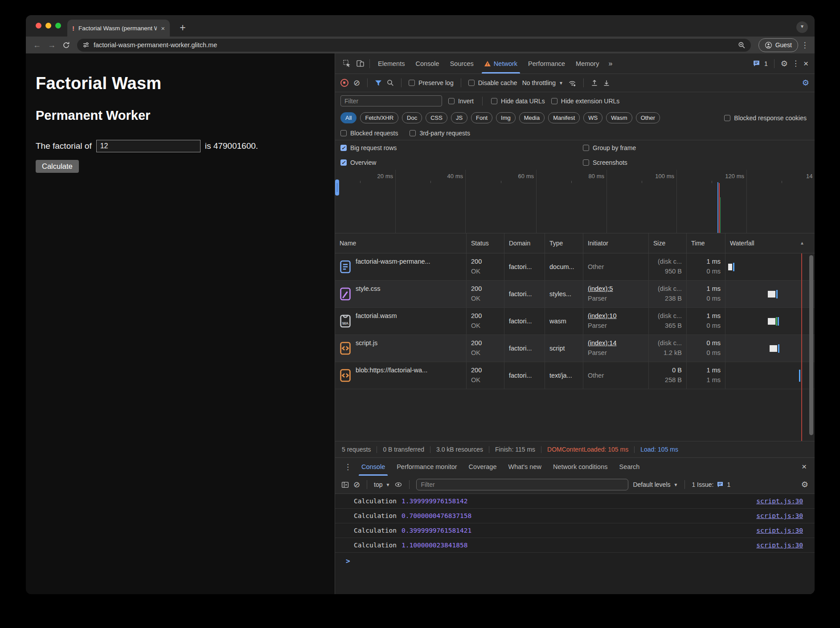  What do you see at coordinates (575, 376) in the screenshot?
I see `table-row: blob:https://factorial-wa... 200OK facto…` at bounding box center [575, 376].